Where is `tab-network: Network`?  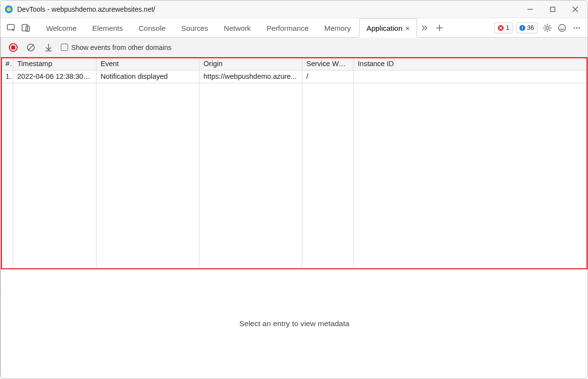
tab-network: Network is located at coordinates (237, 28).